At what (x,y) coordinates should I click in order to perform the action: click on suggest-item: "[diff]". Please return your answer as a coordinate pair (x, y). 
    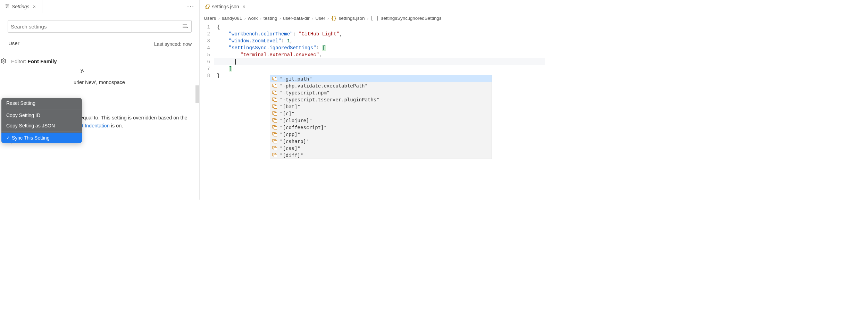
    Looking at the image, I should click on (381, 155).